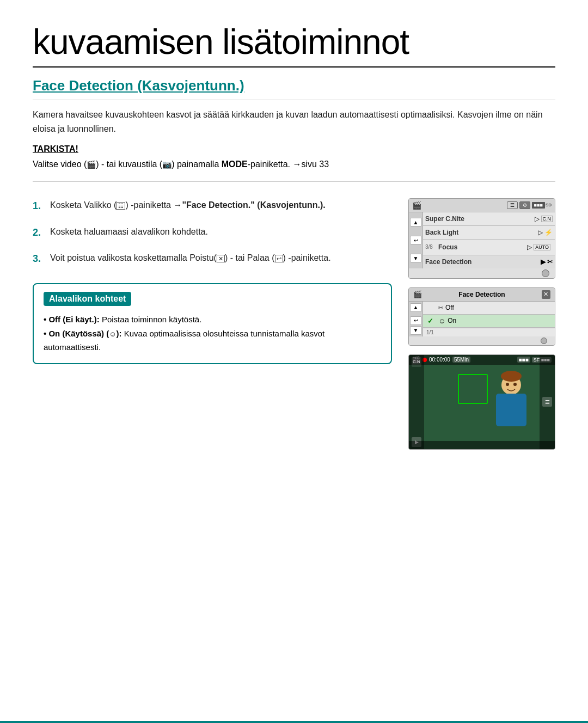 This screenshot has height=723, width=588. What do you see at coordinates (489, 321) in the screenshot?
I see `submenu-option-on: ✓ ☺ On` at bounding box center [489, 321].